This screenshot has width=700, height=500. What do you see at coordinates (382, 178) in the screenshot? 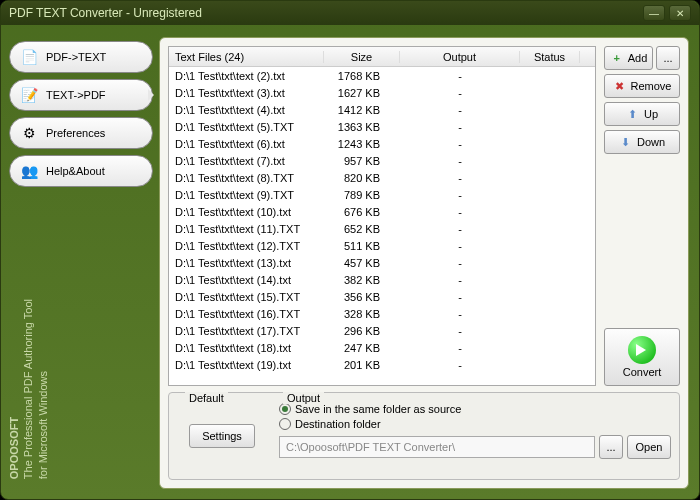
I see `table-row: D:\1 Test\txt\text (8).TXT820 KB-` at bounding box center [382, 178].